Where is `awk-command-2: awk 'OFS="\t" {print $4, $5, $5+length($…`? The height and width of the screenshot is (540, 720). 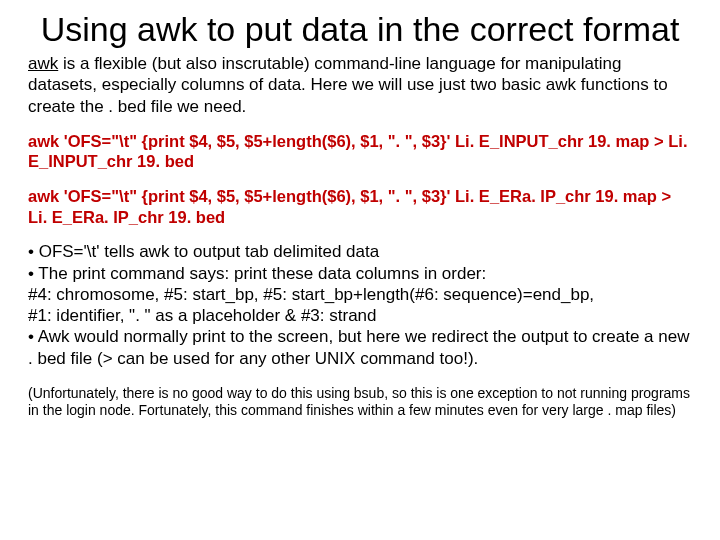
awk-command-2: awk 'OFS="\t" {print $4, $5, $5+length($… is located at coordinates (360, 206).